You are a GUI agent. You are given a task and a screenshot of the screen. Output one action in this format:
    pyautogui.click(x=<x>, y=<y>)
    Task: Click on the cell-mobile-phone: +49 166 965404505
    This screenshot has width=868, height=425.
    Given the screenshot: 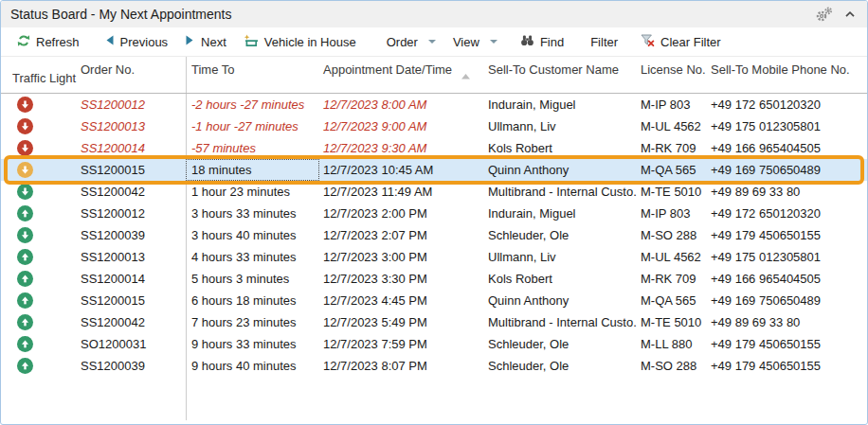 What is the action you would take?
    pyautogui.click(x=788, y=278)
    